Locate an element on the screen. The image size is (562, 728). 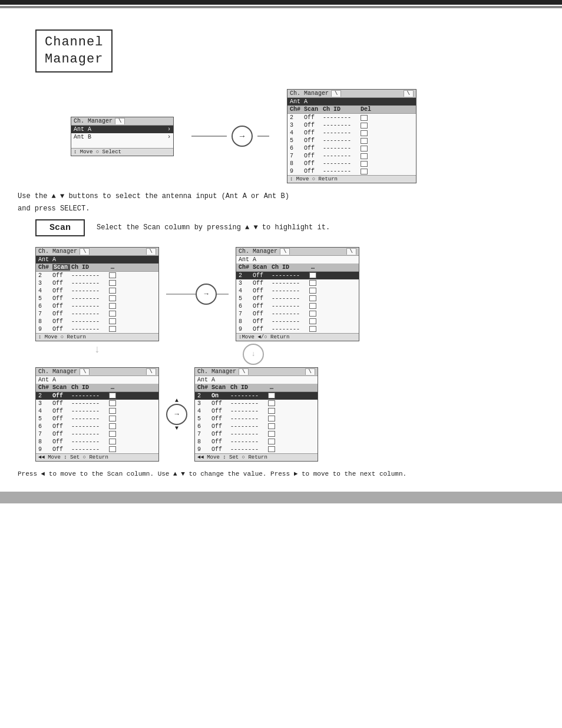
panel-1-left: Ch. Manager \ Ant A › Ant B › ↕ Move ○ S… is located at coordinates (123, 137).